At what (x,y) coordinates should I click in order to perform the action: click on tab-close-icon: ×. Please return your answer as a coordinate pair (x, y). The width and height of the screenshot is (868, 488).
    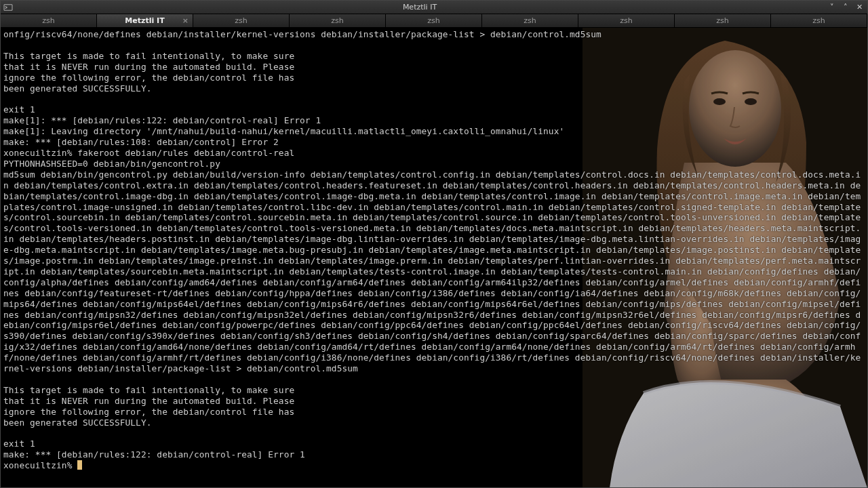
    Looking at the image, I should click on (186, 20).